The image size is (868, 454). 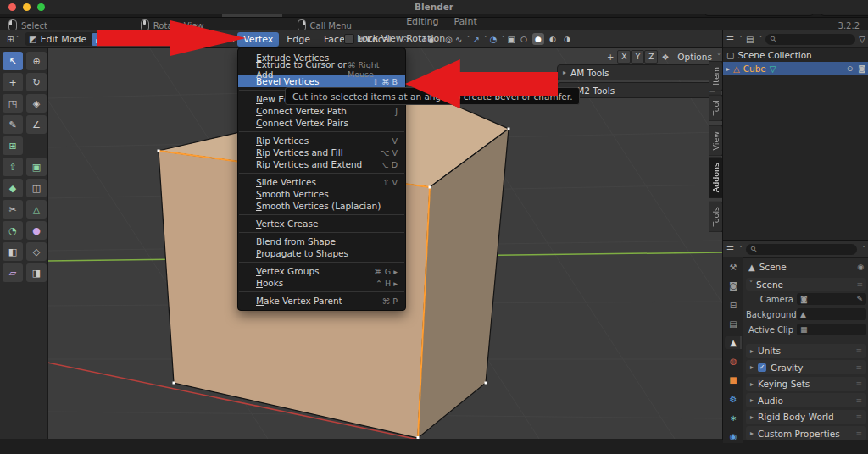 What do you see at coordinates (733, 361) in the screenshot?
I see `world-properties-tab: ◍` at bounding box center [733, 361].